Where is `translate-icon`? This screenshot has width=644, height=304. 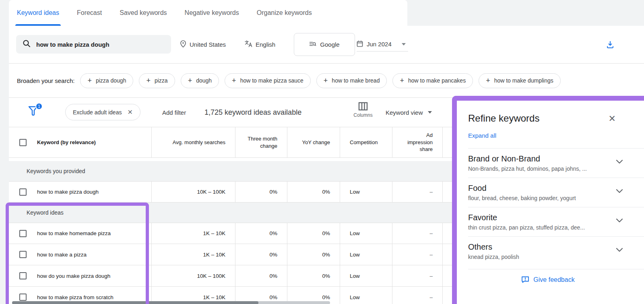
translate-icon is located at coordinates (249, 44).